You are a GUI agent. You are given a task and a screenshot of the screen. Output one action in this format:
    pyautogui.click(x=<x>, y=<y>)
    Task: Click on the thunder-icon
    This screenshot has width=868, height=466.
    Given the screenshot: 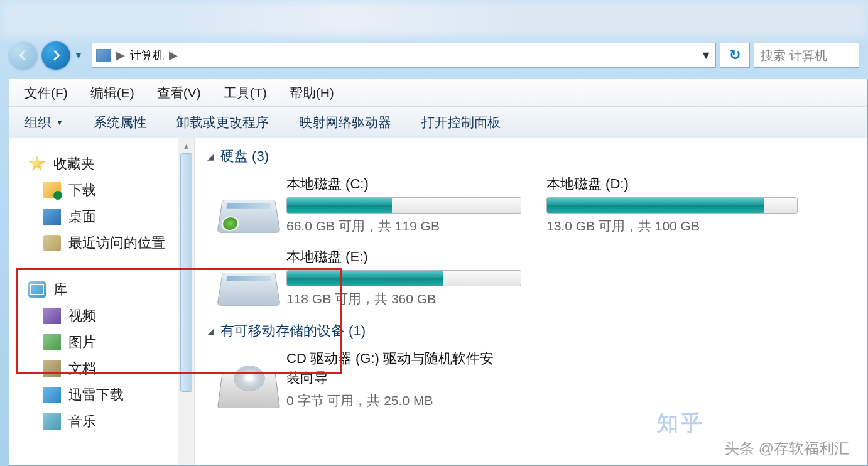 What is the action you would take?
    pyautogui.click(x=52, y=395)
    